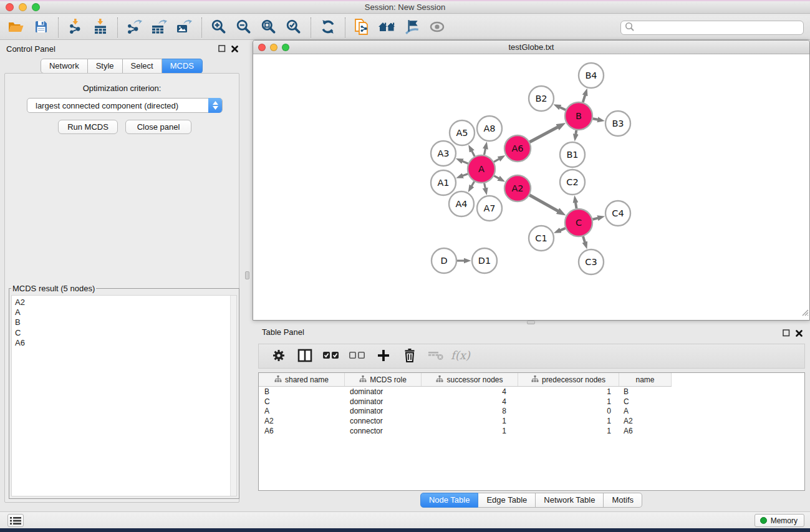 The width and height of the screenshot is (810, 532). Describe the element at coordinates (182, 66) in the screenshot. I see `tab-mcds: MCDS` at that location.